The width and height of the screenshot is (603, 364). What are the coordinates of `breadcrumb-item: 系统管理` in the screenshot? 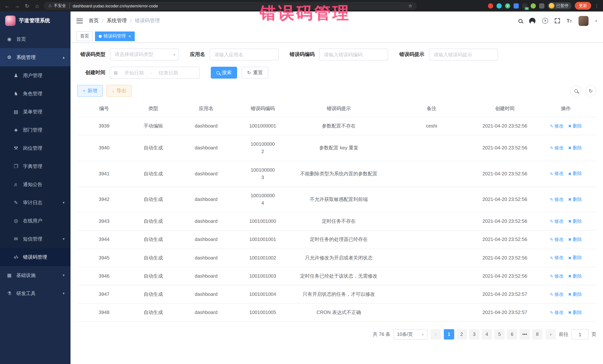 It's located at (117, 21).